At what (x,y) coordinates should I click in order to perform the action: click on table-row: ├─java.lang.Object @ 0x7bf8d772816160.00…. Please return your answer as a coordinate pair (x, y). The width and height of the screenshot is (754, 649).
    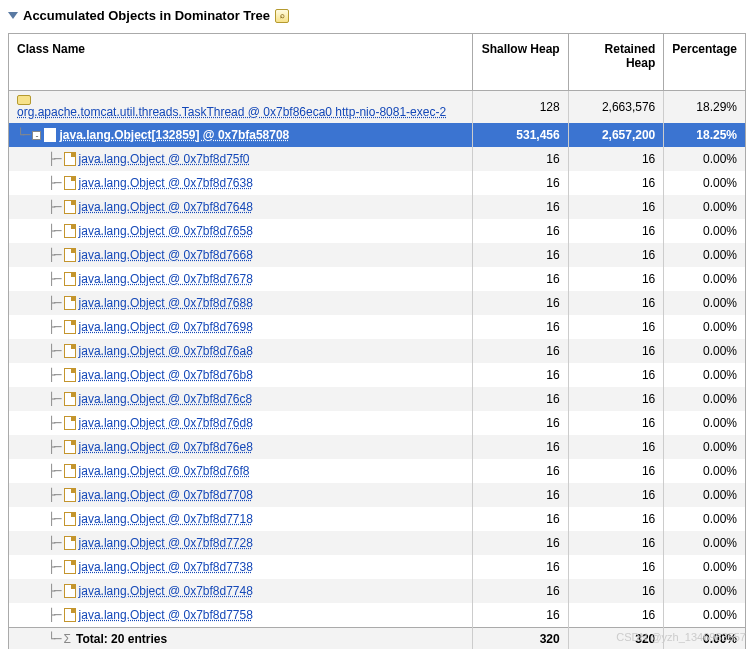
    Looking at the image, I should click on (377, 543).